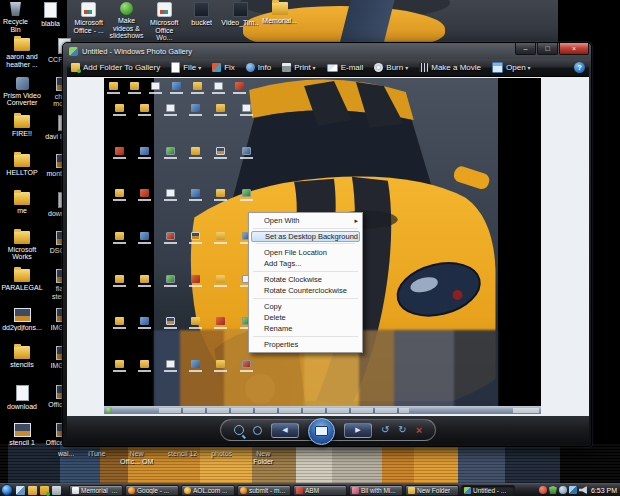  Describe the element at coordinates (312, 236) in the screenshot. I see `context-menu-item-label: Set as Desktop Background` at that location.